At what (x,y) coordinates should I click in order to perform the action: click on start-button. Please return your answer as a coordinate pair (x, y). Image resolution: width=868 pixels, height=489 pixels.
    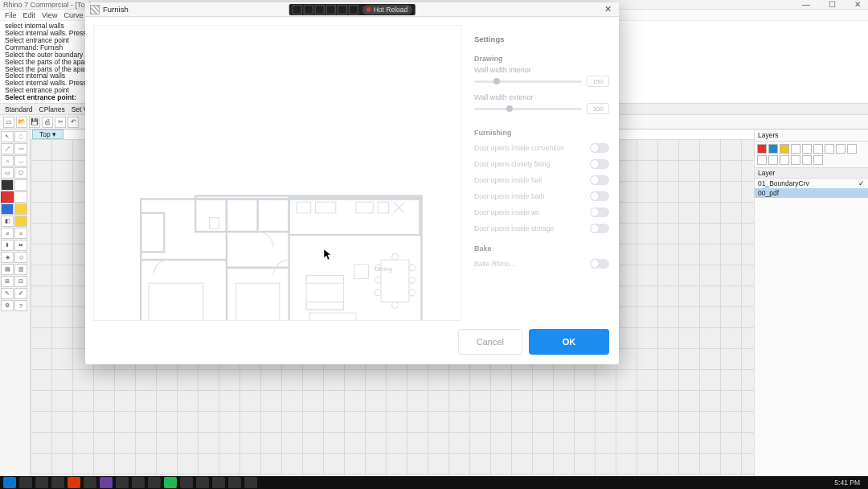
    Looking at the image, I should click on (10, 483).